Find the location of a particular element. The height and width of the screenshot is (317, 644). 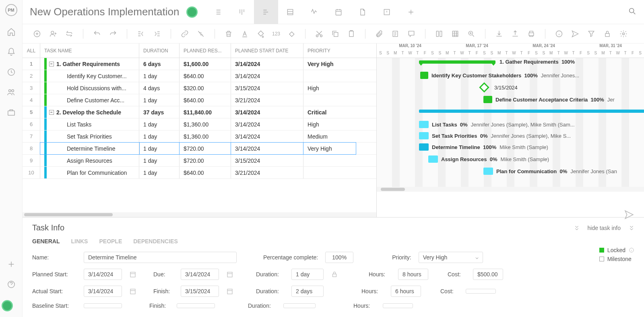

col-priority: PRIORITY is located at coordinates (330, 51).